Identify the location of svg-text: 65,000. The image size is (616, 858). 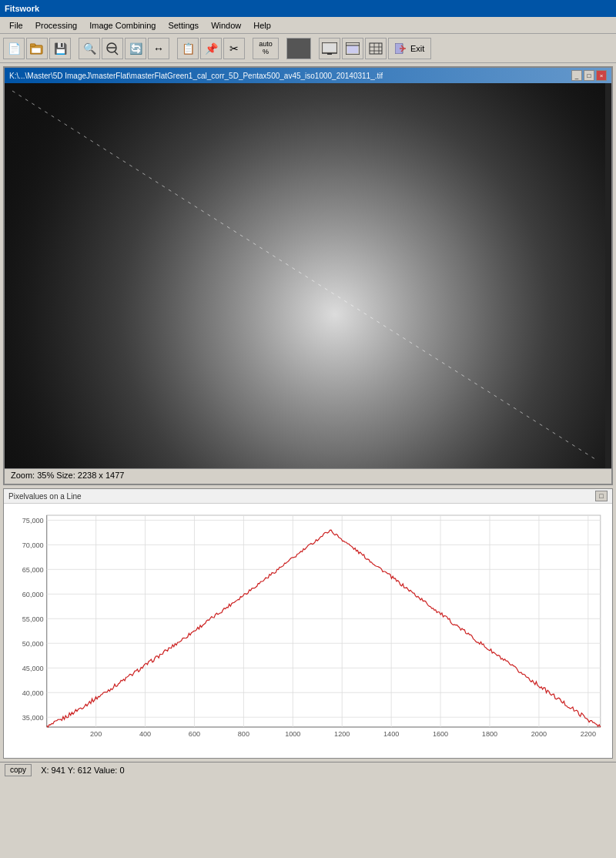
(33, 570).